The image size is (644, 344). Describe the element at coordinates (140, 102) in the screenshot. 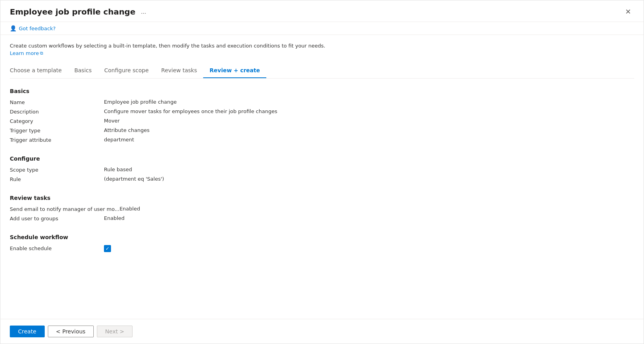

I see `field-name-value: Employee job profile change` at that location.